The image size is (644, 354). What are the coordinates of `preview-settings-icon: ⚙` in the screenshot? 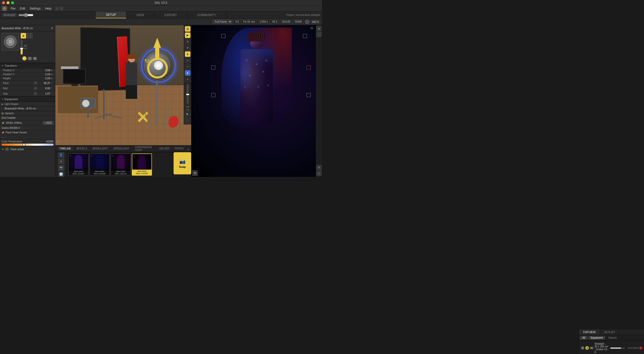 It's located at (319, 168).